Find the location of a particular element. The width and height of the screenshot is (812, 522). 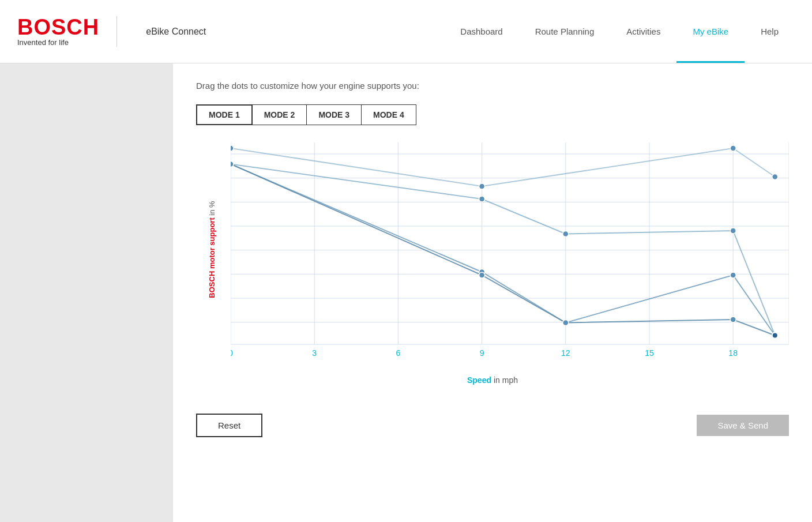

x-label-text: Speed is located at coordinates (479, 380).